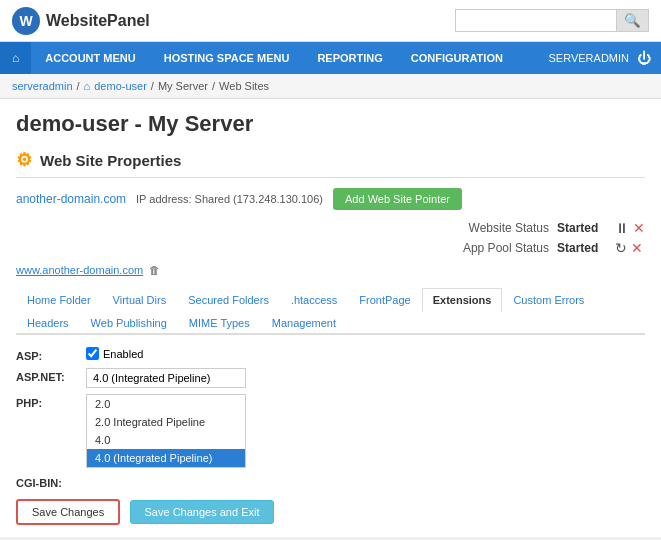  What do you see at coordinates (154, 270) in the screenshot?
I see `delete-www-icon: 🗑` at bounding box center [154, 270].